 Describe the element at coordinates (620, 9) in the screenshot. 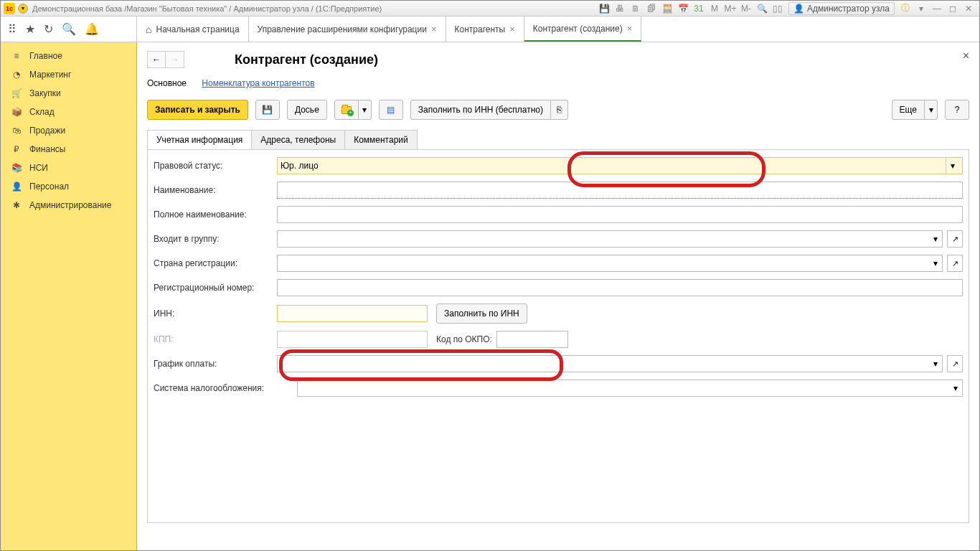

I see `print-icon: 🖶` at that location.